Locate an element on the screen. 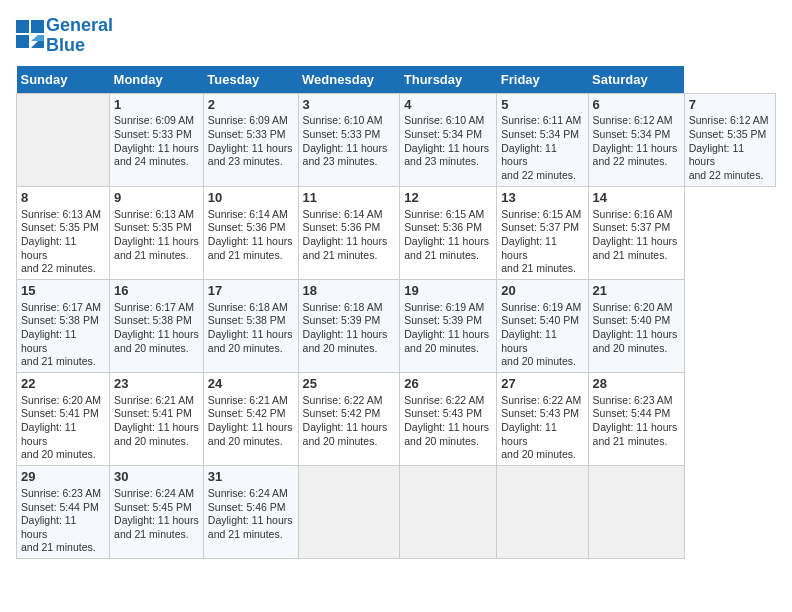  day-info: Sunrise: 6:21 AM Sunset: 5:42 PM Dayligh… is located at coordinates (251, 422).